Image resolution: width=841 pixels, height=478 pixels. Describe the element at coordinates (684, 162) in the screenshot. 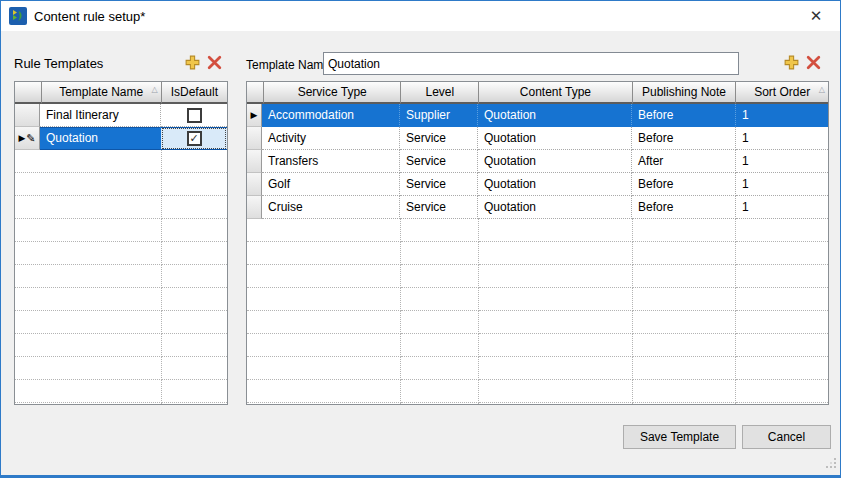

I see `publishing-note-cell: After` at that location.